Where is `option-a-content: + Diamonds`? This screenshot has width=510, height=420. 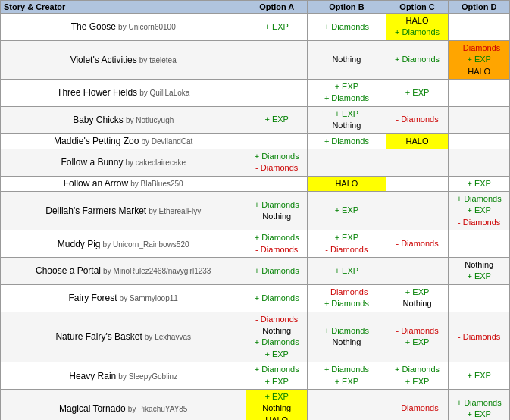 option-a-content: + Diamonds is located at coordinates (277, 271).